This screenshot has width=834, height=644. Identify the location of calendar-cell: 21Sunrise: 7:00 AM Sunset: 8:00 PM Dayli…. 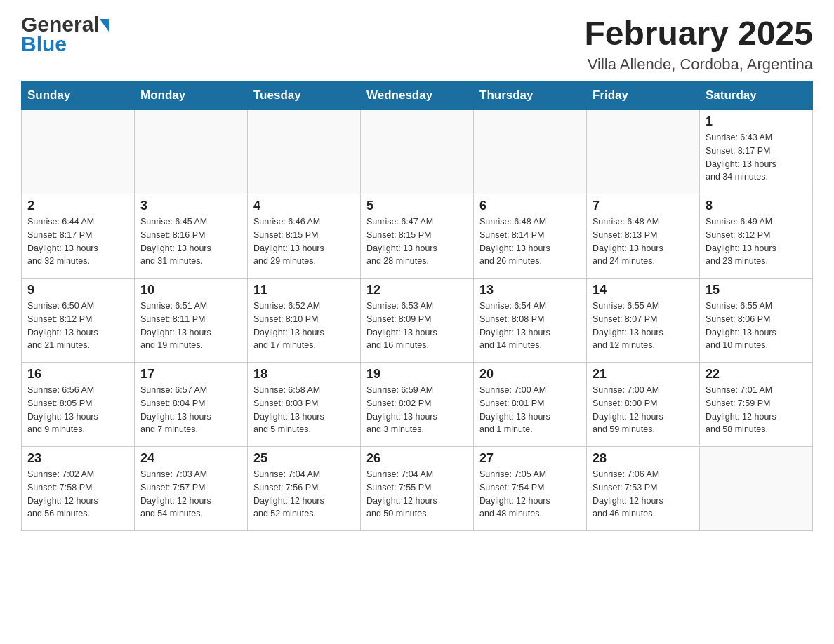
(643, 405).